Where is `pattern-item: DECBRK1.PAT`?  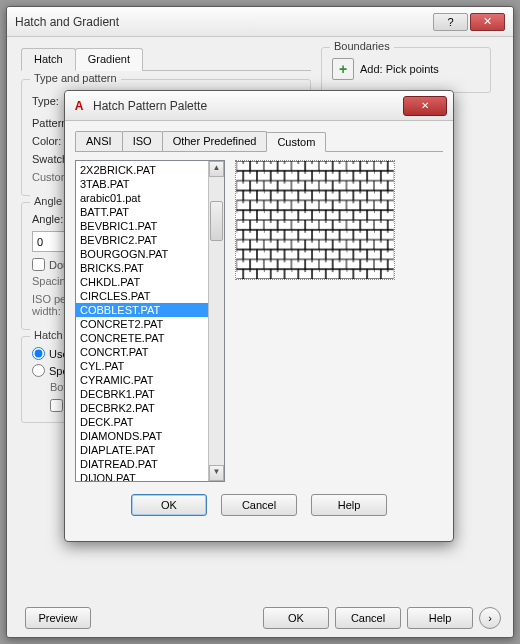 pattern-item: DECBRK1.PAT is located at coordinates (142, 394).